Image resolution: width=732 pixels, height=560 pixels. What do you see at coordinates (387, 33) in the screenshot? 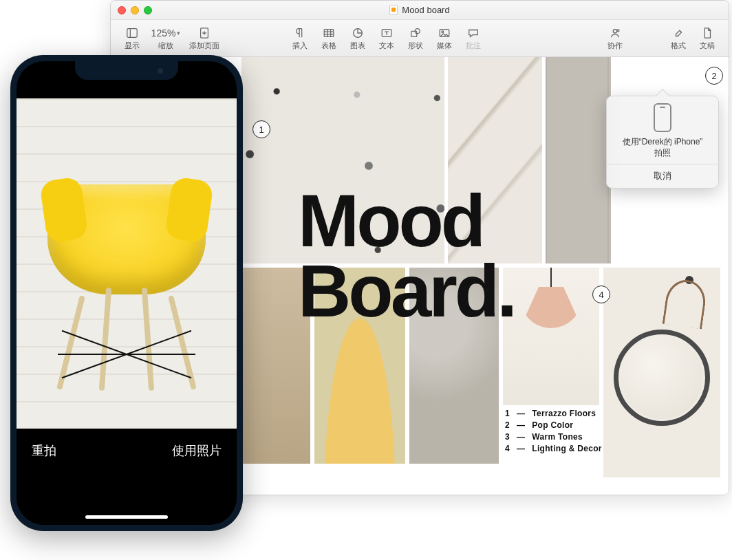
I see `textbox-icon` at bounding box center [387, 33].